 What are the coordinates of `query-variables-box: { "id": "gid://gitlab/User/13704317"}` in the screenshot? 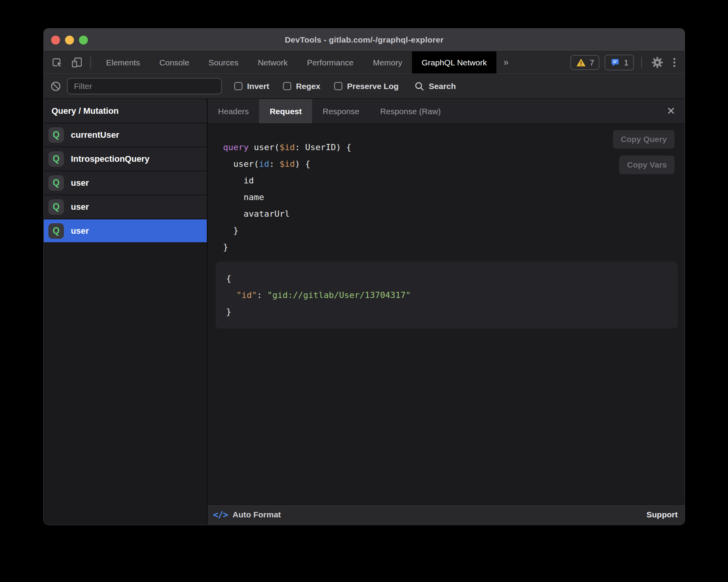 It's located at (447, 295).